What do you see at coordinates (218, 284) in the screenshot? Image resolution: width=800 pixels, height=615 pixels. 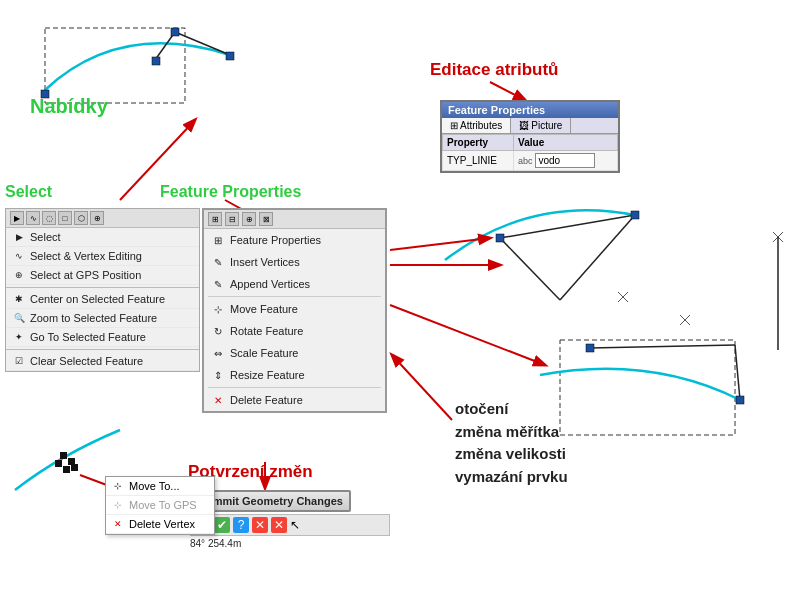 I see `fp-append-icon: ✎` at bounding box center [218, 284].